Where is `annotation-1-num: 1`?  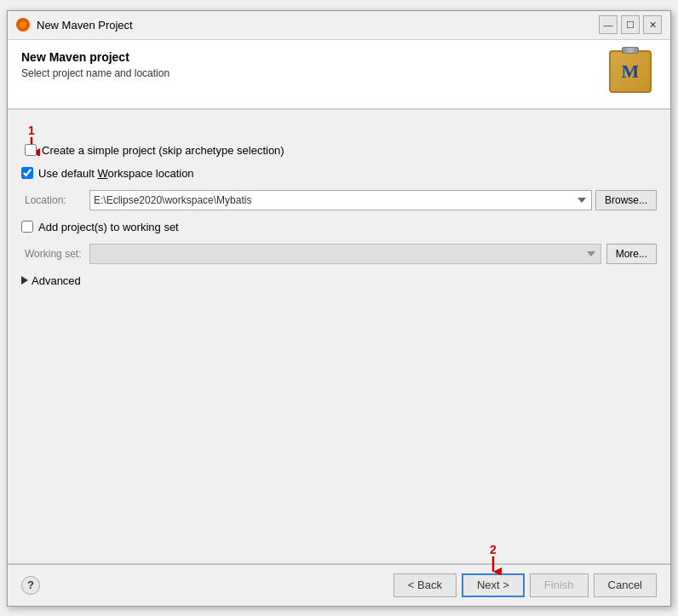
annotation-1-num: 1 is located at coordinates (32, 130).